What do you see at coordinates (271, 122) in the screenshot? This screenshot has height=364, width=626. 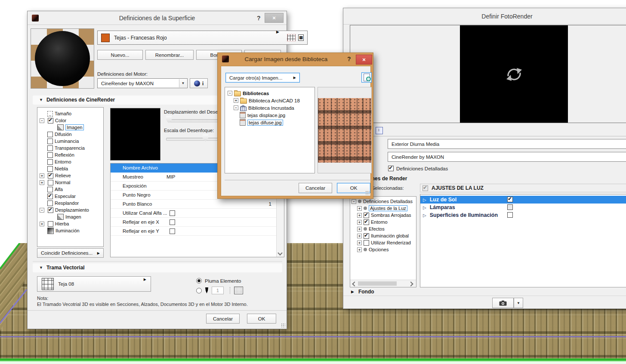 I see `tree-item-selected: tejas difuse.jpg` at bounding box center [271, 122].